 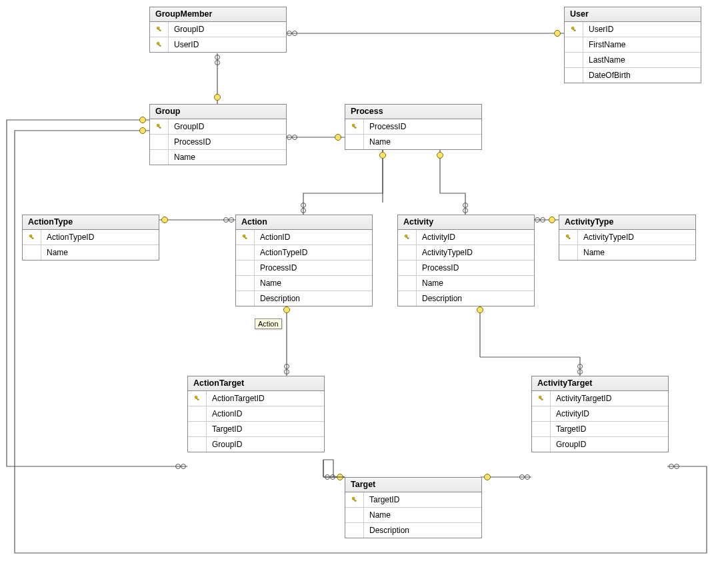 What do you see at coordinates (256, 414) in the screenshot?
I see `entity-actiontarget: ActionTargetActionTargetIDActionIDTarget…` at bounding box center [256, 414].